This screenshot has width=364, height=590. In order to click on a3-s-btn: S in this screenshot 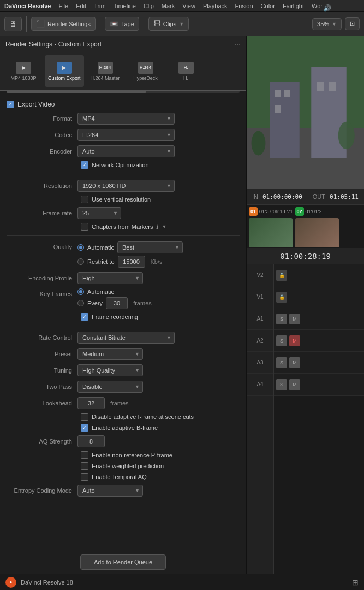, I will do `click(282, 363)`.